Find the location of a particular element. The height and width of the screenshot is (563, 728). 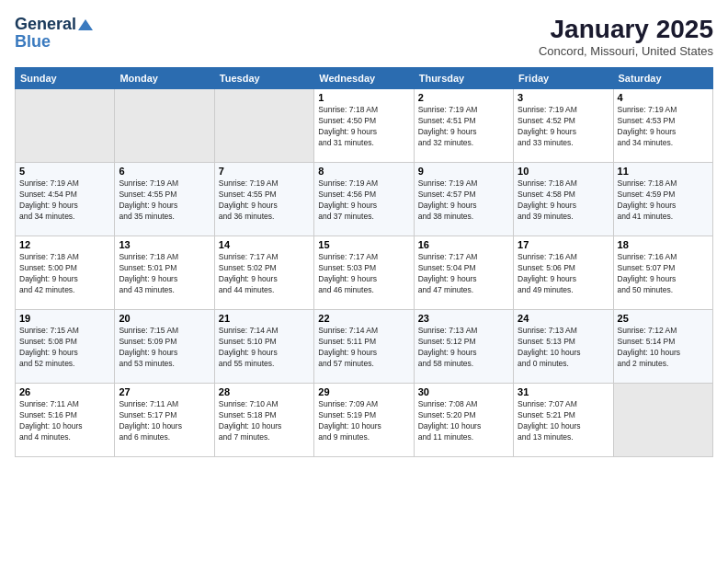

day-info: Sunrise: 7:17 AM Sunset: 5:03 PM Dayligh… is located at coordinates (364, 274).